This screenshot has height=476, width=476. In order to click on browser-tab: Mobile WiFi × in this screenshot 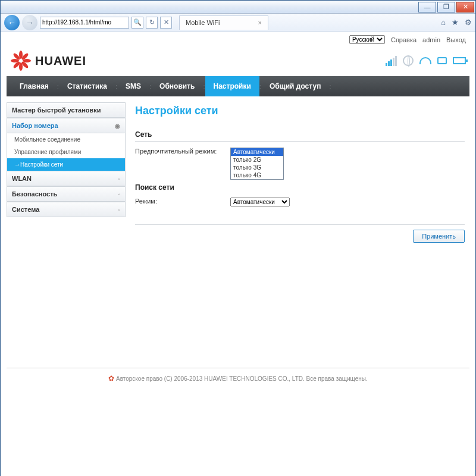, I will do `click(224, 23)`.